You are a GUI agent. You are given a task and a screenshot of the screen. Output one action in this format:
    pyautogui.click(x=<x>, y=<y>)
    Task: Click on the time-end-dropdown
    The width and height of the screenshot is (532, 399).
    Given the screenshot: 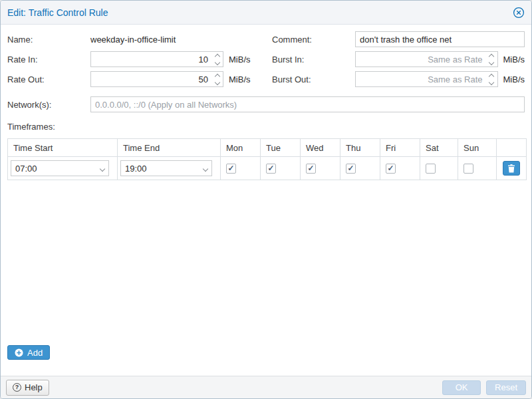 What is the action you would take?
    pyautogui.click(x=205, y=168)
    